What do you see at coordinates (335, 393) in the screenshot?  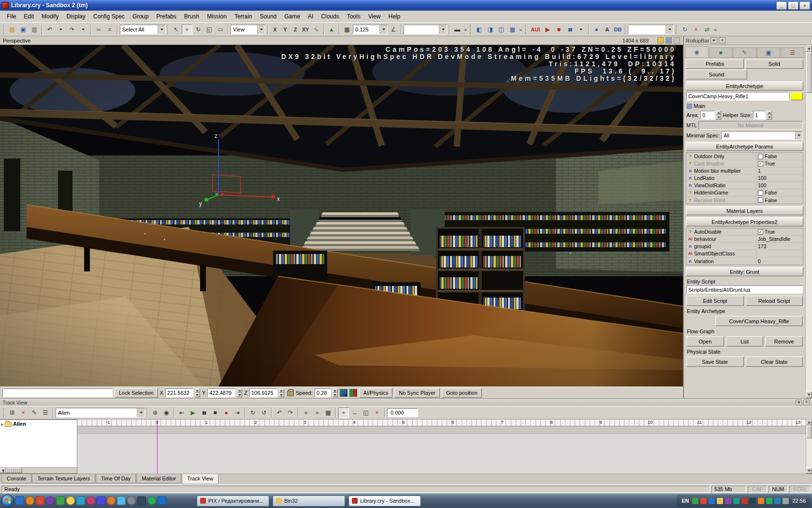 I see `speed-spinner` at bounding box center [335, 393].